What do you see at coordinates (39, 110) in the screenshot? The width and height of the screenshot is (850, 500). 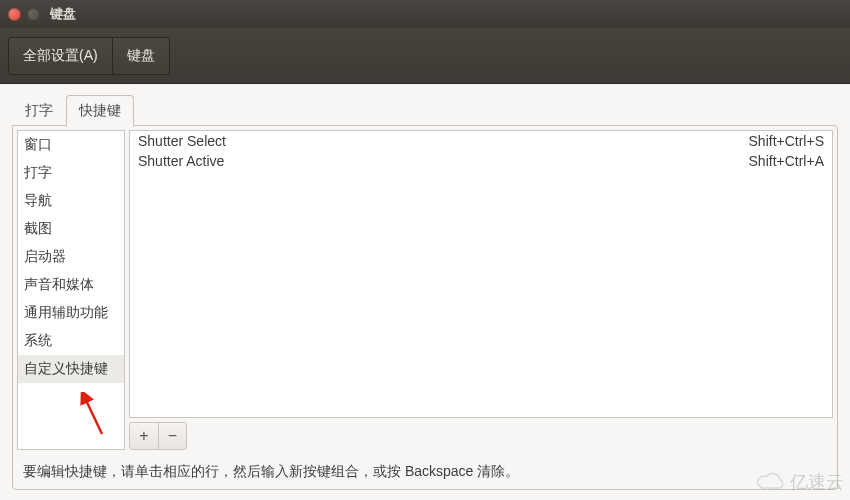 I see `tab-typing: 打字` at bounding box center [39, 110].